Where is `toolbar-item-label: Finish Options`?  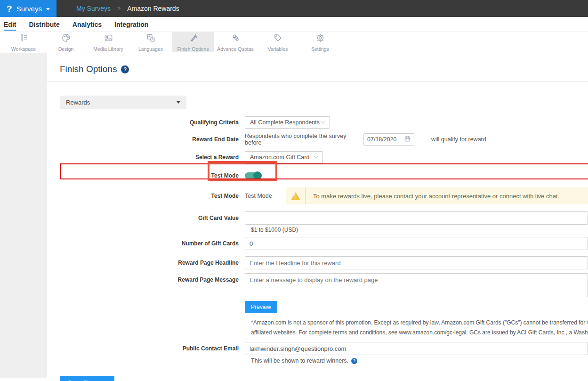
toolbar-item-label: Finish Options is located at coordinates (193, 49).